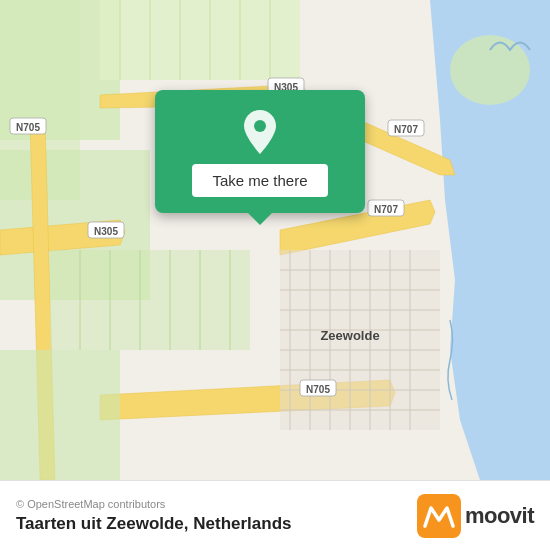 The width and height of the screenshot is (550, 550). I want to click on copyright-text: © OpenStreetMap contributors, so click(154, 504).